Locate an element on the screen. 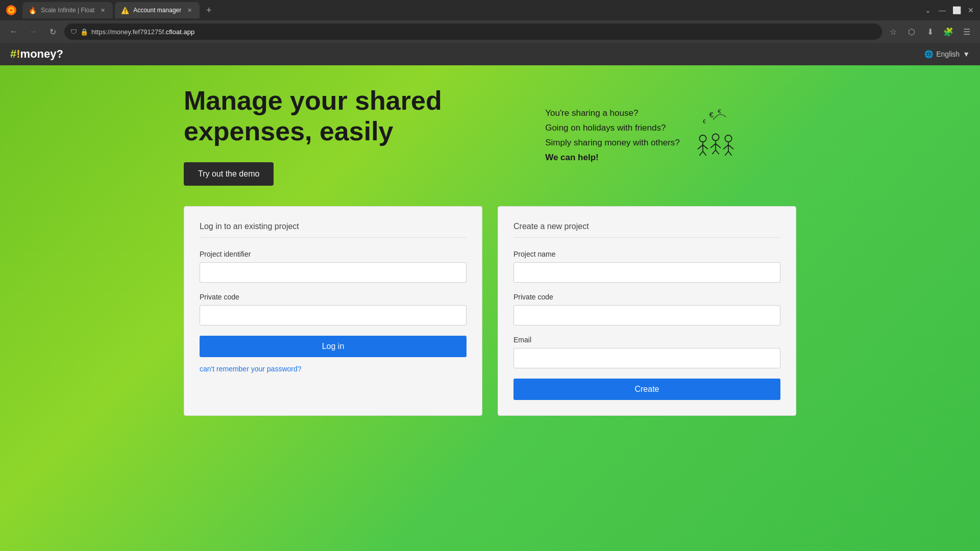 This screenshot has width=980, height=551. reload-button: ↻ is located at coordinates (53, 32).